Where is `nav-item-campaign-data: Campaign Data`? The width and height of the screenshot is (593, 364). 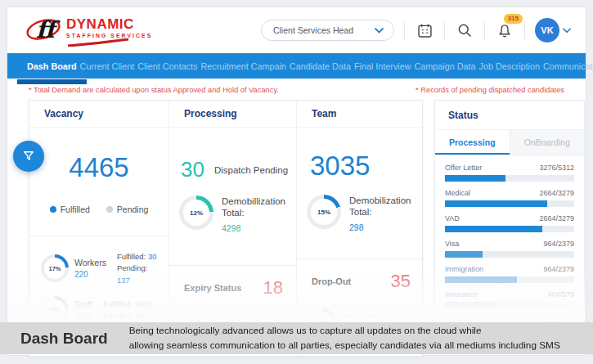
nav-item-campaign-data: Campaign Data is located at coordinates (445, 66).